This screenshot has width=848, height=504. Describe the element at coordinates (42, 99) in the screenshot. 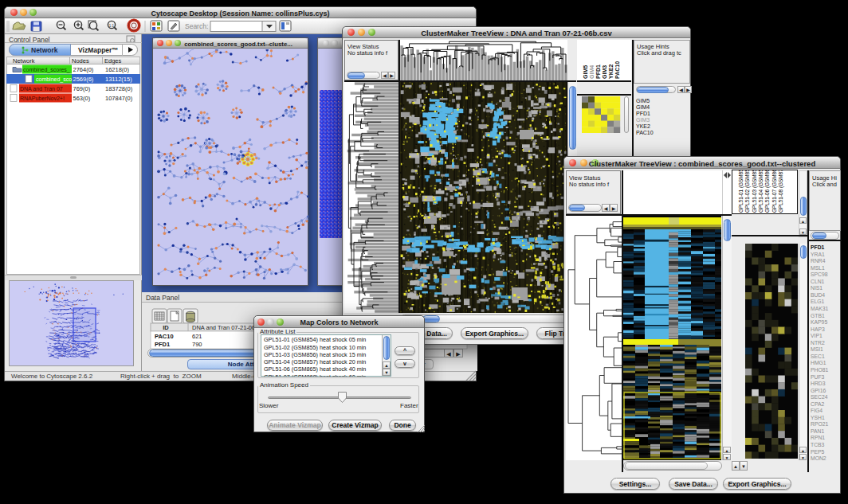

I see `svg-text: RNAPuberNov2+!` at that location.